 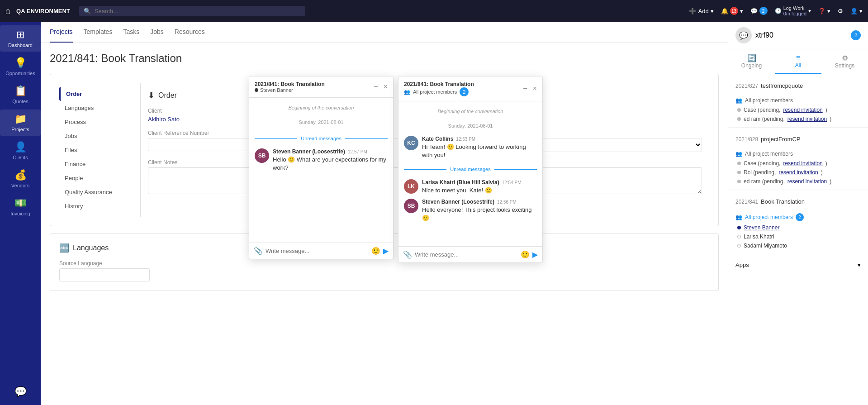 What do you see at coordinates (386, 251) in the screenshot?
I see `send-button-1: ▶` at bounding box center [386, 251].